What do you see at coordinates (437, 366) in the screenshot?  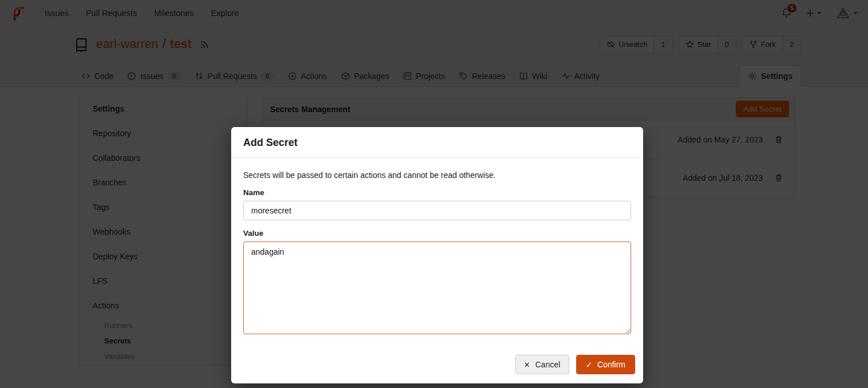 I see `modal-footer: ✕ Cancel ✓ Confirm` at bounding box center [437, 366].